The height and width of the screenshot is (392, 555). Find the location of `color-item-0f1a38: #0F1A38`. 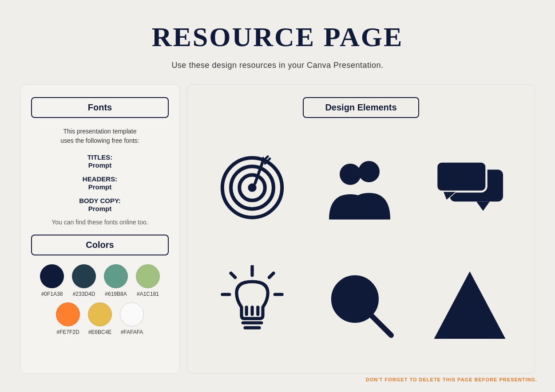

color-item-0f1a38: #0F1A38 is located at coordinates (52, 281).